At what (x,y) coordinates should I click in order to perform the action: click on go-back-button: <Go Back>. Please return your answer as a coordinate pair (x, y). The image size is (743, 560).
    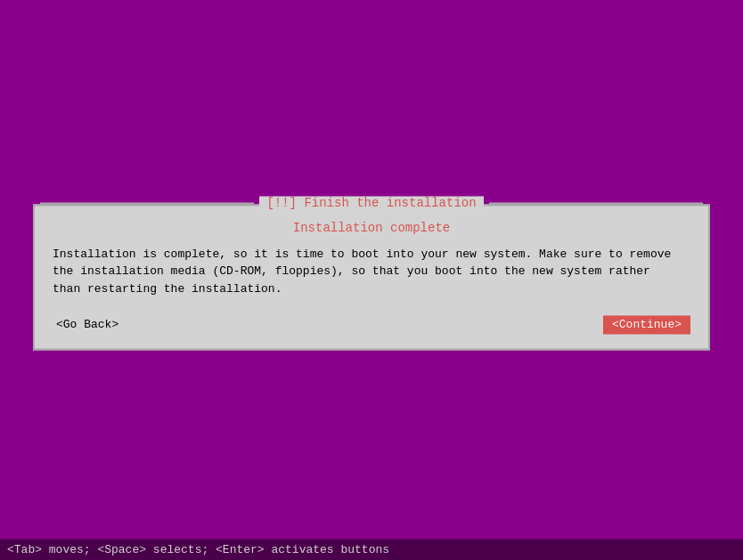
    Looking at the image, I should click on (87, 324).